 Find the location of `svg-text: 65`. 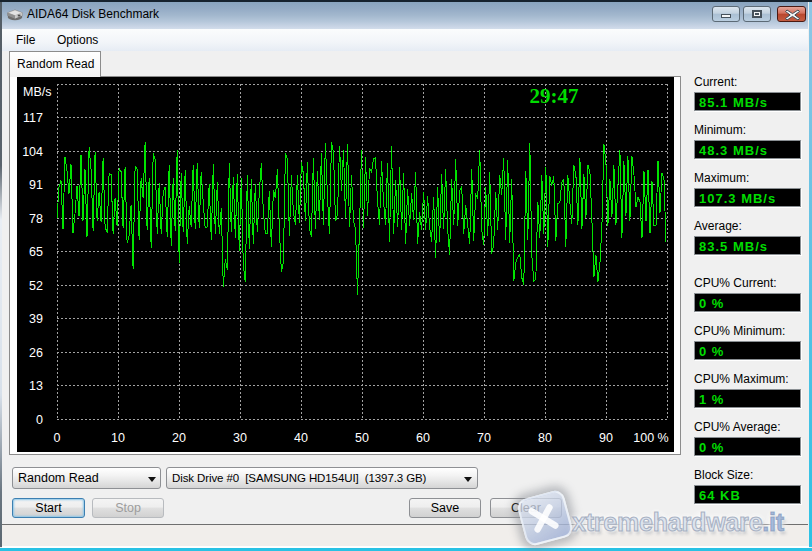

svg-text: 65 is located at coordinates (36, 252).